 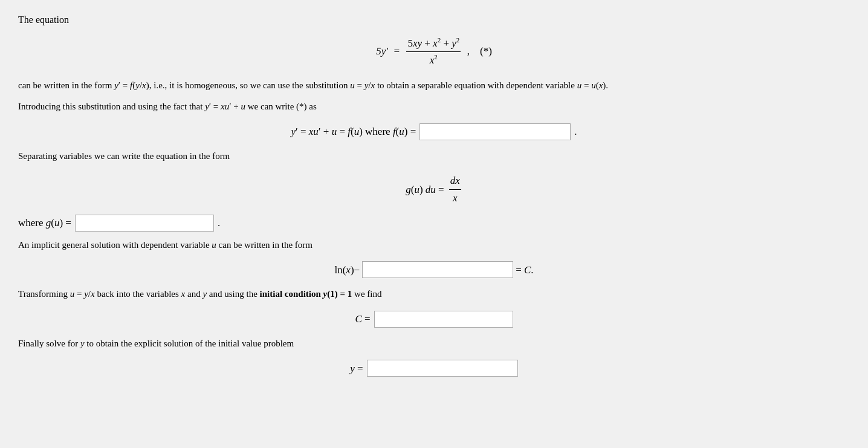 What do you see at coordinates (434, 223) in the screenshot?
I see `where-g-line: where g(u) = .` at bounding box center [434, 223].